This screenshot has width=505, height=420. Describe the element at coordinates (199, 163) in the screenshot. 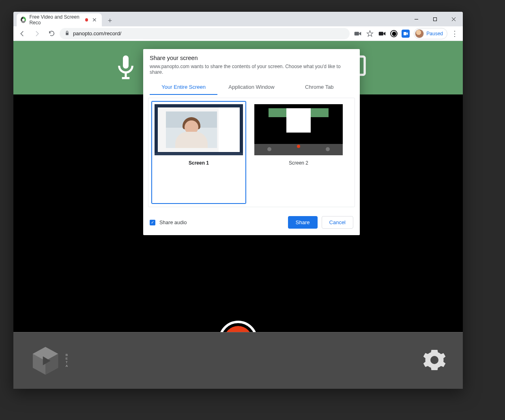

I see `screen-1-label: Screen 1` at that location.